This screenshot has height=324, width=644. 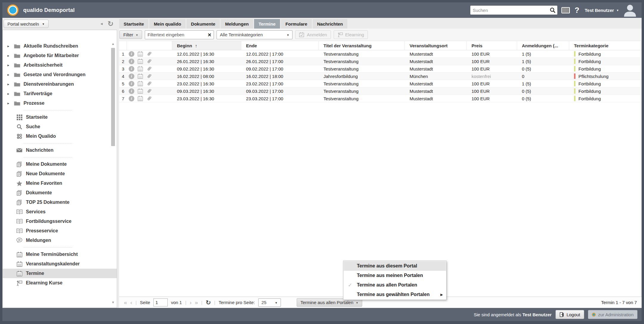 What do you see at coordinates (203, 24) in the screenshot?
I see `tab-dokumente: Dokumente` at bounding box center [203, 24].